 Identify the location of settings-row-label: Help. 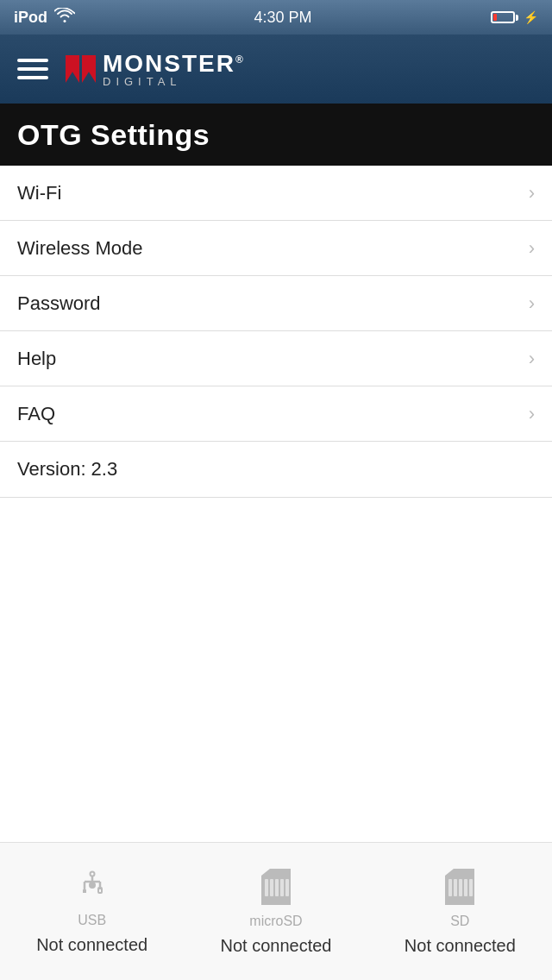
(36, 359).